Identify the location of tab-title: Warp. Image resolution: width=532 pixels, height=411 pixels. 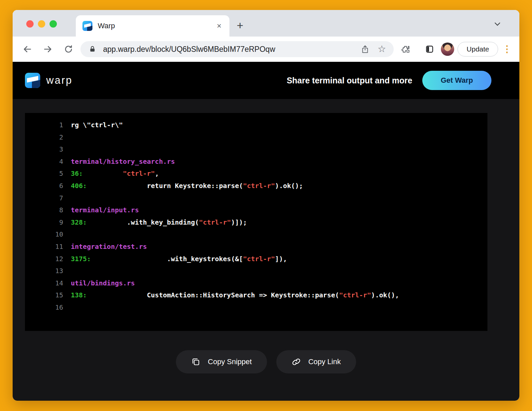
(157, 26).